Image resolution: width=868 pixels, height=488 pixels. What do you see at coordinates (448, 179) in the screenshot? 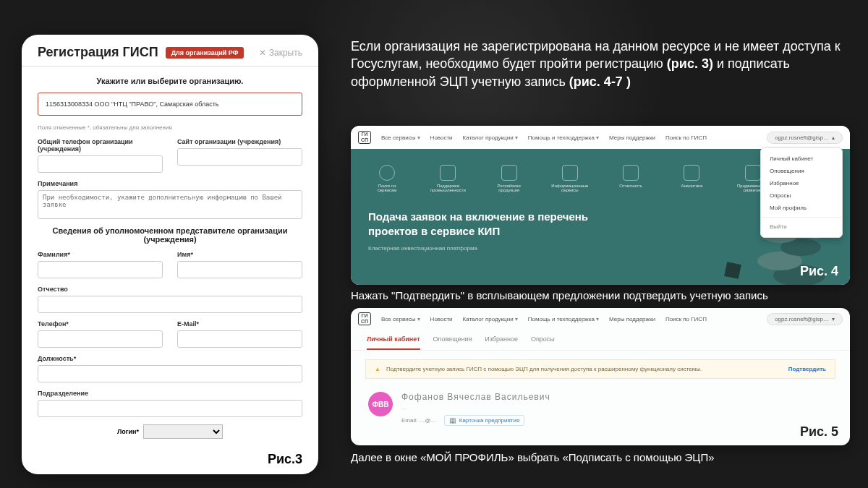
I see `service-tile: Поддержка промышленности` at bounding box center [448, 179].